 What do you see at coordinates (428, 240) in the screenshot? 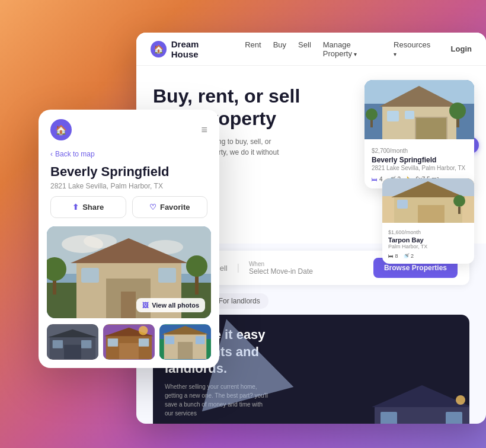
I see `property-2-name: Tarpon Bay` at bounding box center [428, 240].